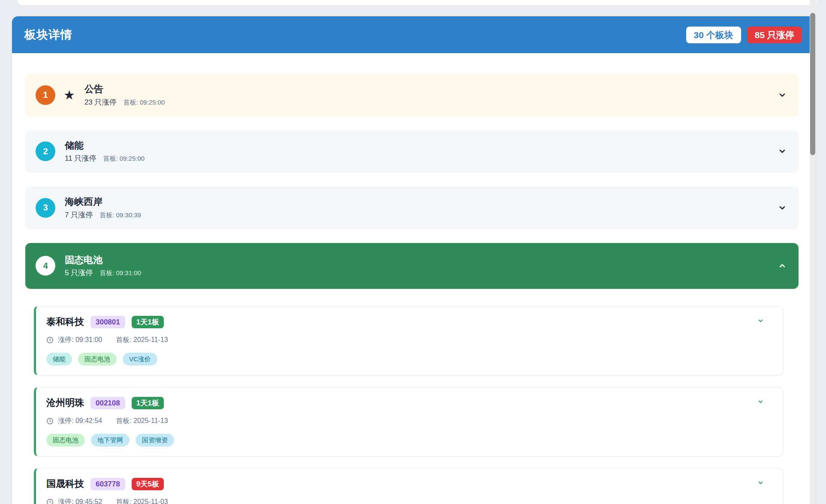 The width and height of the screenshot is (826, 504). What do you see at coordinates (414, 35) in the screenshot?
I see `panel-header: 板块详情 30 个板块 85 只涨停` at bounding box center [414, 35].